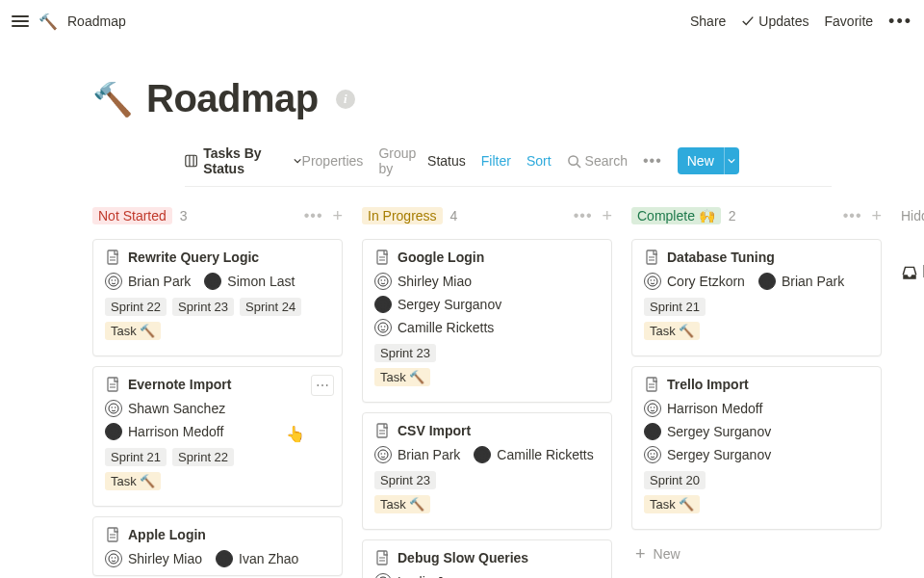 This screenshot has height=578, width=924. What do you see at coordinates (218, 298) in the screenshot?
I see `card: Rewrite Query Logic Brian ParkSimon Last…` at bounding box center [218, 298].